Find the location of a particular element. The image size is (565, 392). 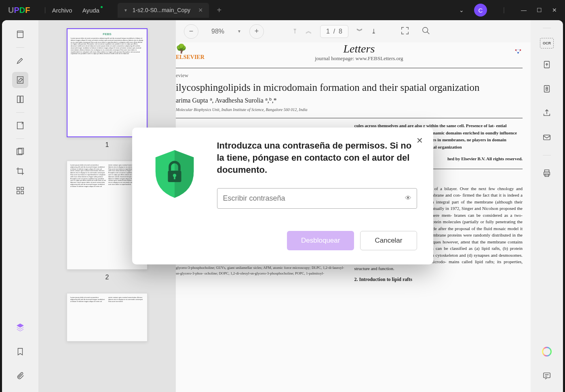

modal-close-button: ✕ is located at coordinates (420, 140).